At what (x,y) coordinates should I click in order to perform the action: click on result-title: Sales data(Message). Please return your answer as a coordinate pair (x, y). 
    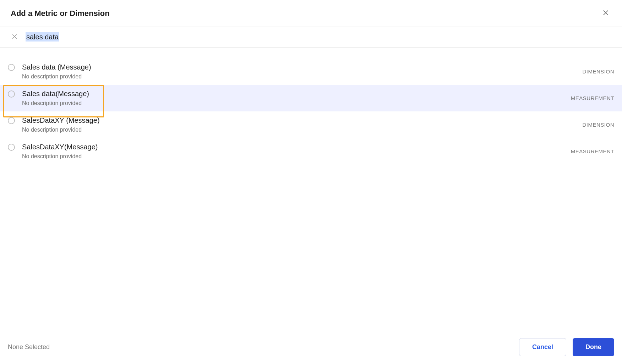
    Looking at the image, I should click on (55, 94).